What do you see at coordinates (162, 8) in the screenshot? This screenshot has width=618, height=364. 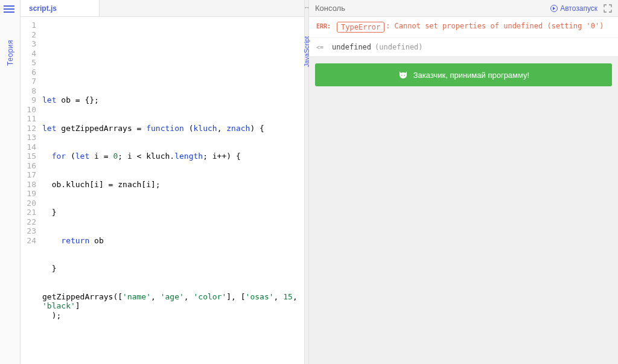 I see `tab-bar: script.js` at bounding box center [162, 8].